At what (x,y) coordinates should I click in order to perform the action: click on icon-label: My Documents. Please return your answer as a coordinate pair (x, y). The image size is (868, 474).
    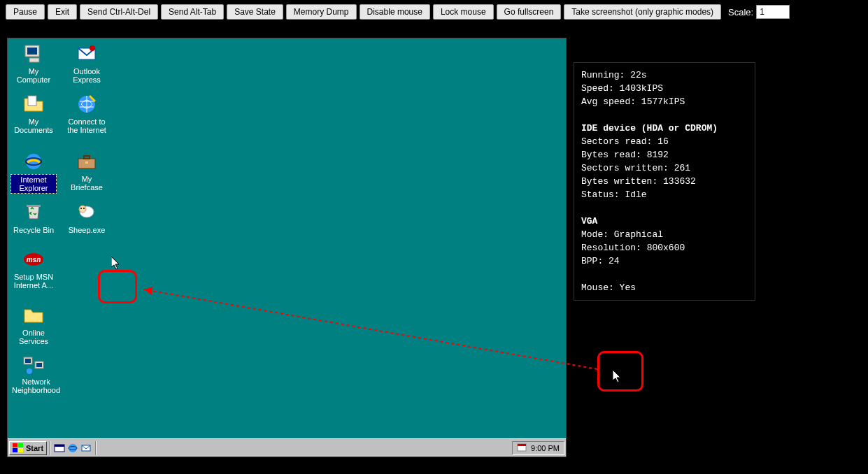
    Looking at the image, I should click on (34, 126).